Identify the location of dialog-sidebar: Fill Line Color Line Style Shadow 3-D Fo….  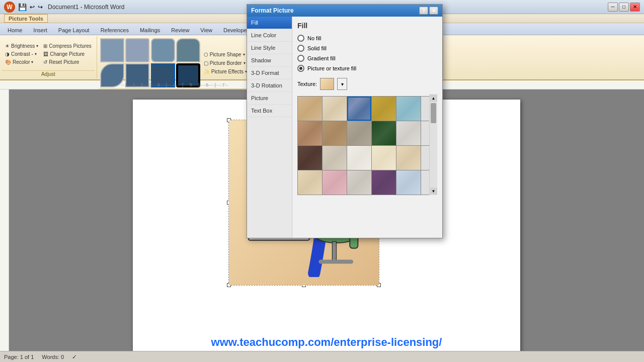
(270, 127).